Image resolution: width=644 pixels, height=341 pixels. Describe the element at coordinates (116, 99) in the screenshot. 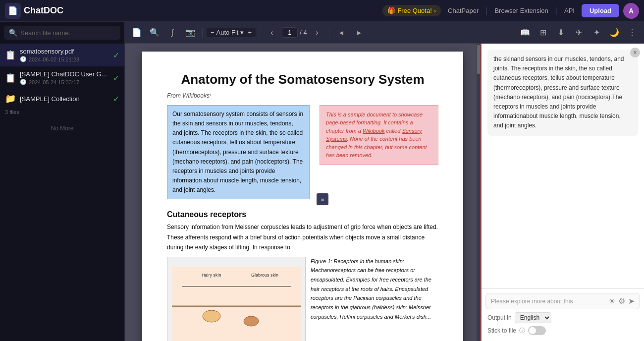

I see `collection-check: ✓` at that location.